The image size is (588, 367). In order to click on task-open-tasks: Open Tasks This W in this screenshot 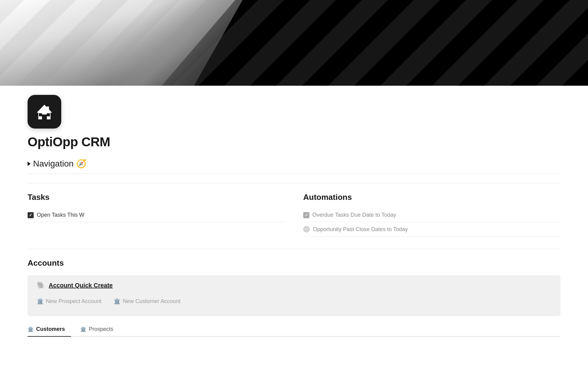, I will do `click(156, 215)`.